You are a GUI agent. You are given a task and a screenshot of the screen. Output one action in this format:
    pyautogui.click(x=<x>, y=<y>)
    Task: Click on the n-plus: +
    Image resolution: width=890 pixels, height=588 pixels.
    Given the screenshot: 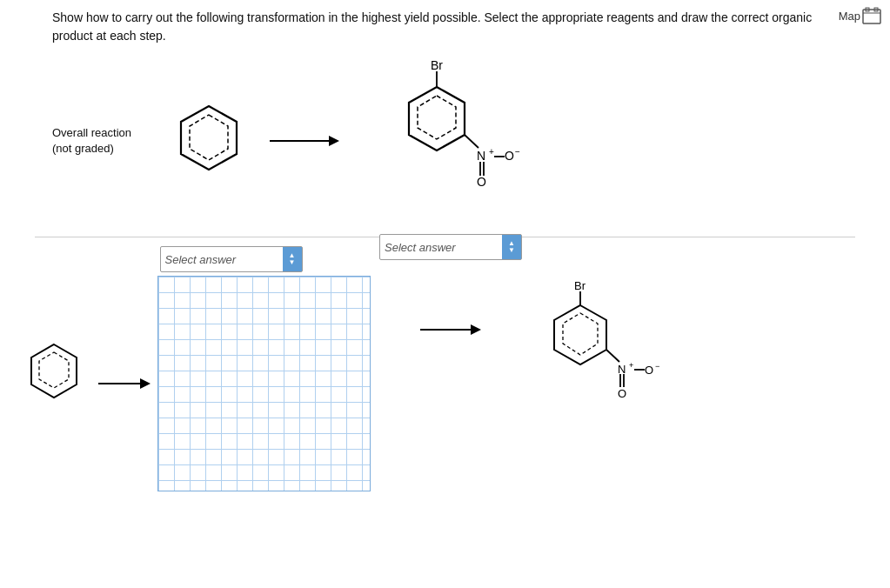 What is the action you would take?
    pyautogui.click(x=492, y=151)
    